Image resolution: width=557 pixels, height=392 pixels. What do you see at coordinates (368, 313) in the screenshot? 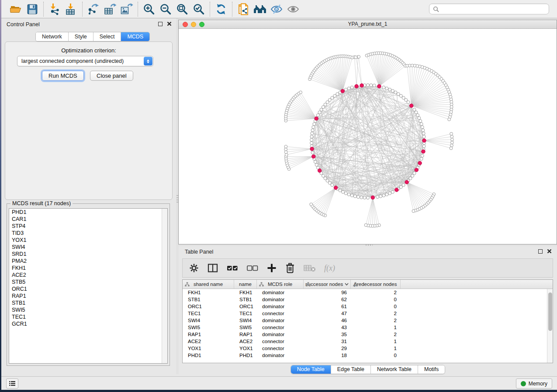
I see `table-row: TEC1TEC1connector472` at bounding box center [368, 313].